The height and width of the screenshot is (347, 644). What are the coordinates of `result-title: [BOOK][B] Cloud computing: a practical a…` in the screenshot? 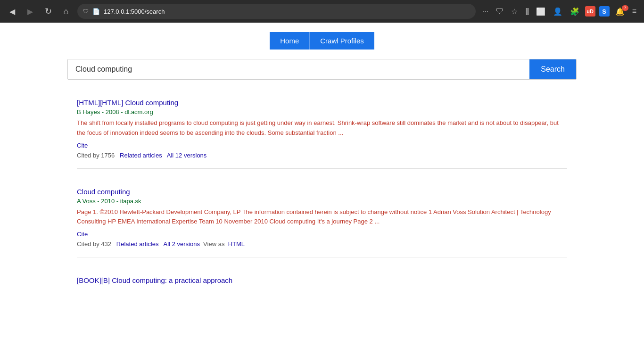 It's located at (322, 280).